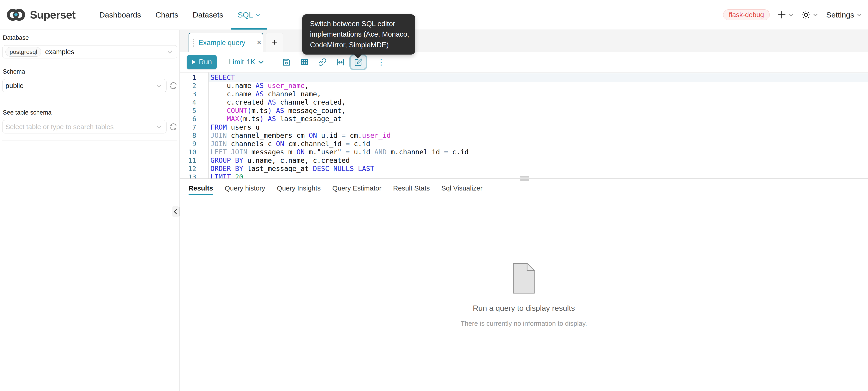 This screenshot has width=868, height=391. I want to click on editor-line: COUNT(m.ts) AS message_count,, so click(539, 111).